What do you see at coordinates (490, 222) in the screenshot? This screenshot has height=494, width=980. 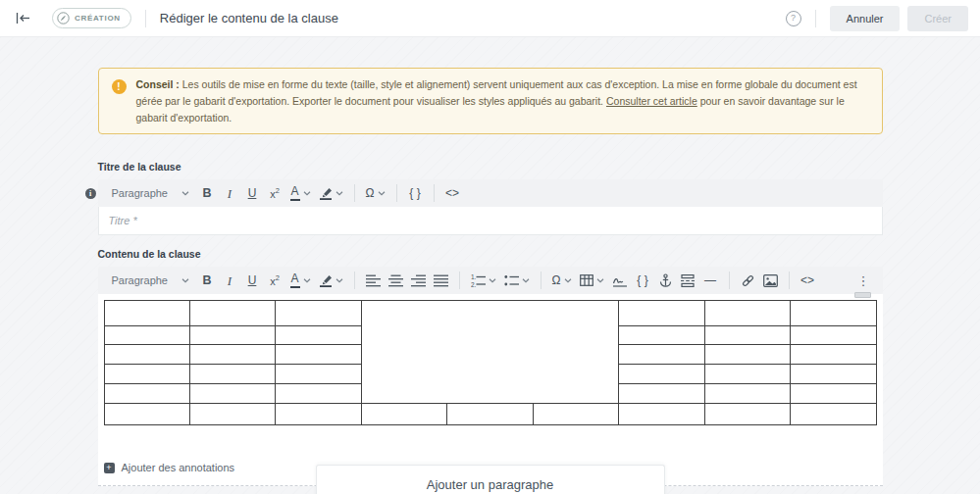 I see `clause-title-input` at bounding box center [490, 222].